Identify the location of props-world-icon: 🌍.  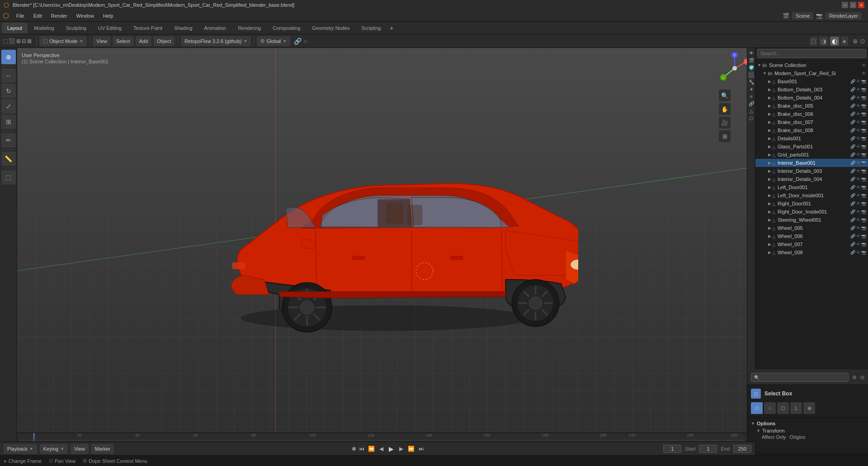
(751, 68).